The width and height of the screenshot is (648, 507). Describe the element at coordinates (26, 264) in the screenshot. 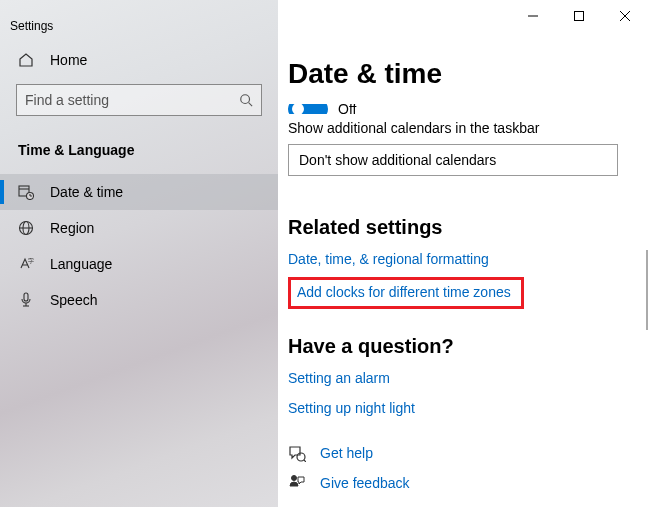

I see `language-icon: 字` at that location.